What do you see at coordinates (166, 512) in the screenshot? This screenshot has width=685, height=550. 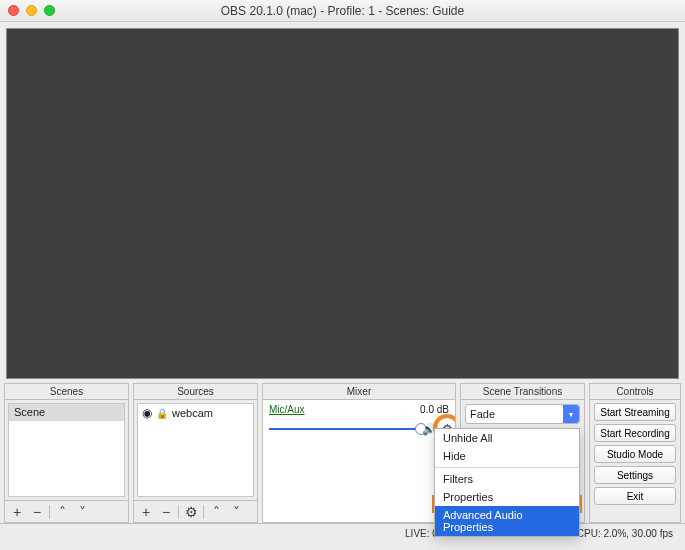 I see `remove-source-button: −` at bounding box center [166, 512].